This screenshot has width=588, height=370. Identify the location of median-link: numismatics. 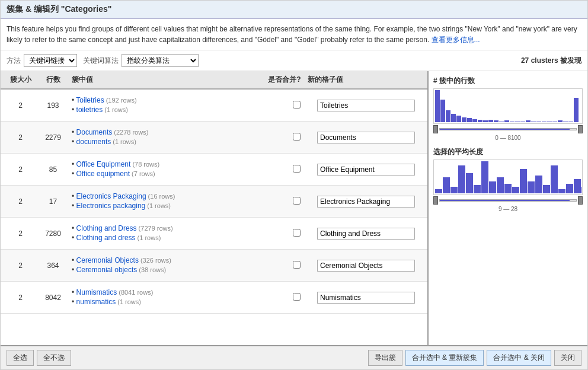
(96, 302).